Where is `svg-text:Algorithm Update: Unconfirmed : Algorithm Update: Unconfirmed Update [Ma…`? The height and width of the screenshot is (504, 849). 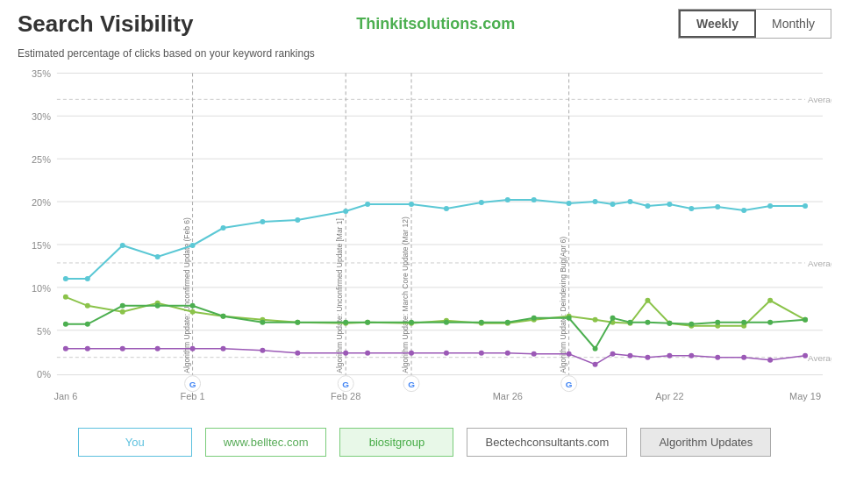 svg-text:Algorithm Update: Unconfirmed : Algorithm Update: Unconfirmed Update [Ma… is located at coordinates (339, 296).